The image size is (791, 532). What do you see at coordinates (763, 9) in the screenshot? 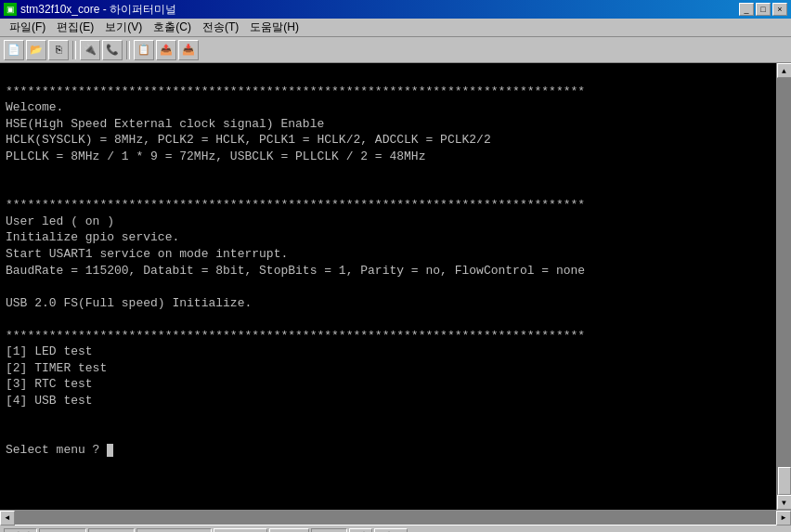
I see `maximize-button: □` at bounding box center [763, 9].